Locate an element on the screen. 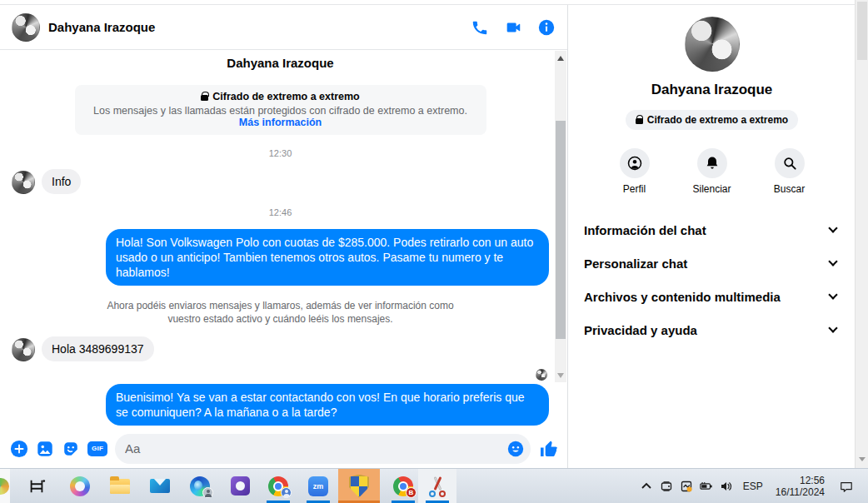  app-icon is located at coordinates (5, 486).